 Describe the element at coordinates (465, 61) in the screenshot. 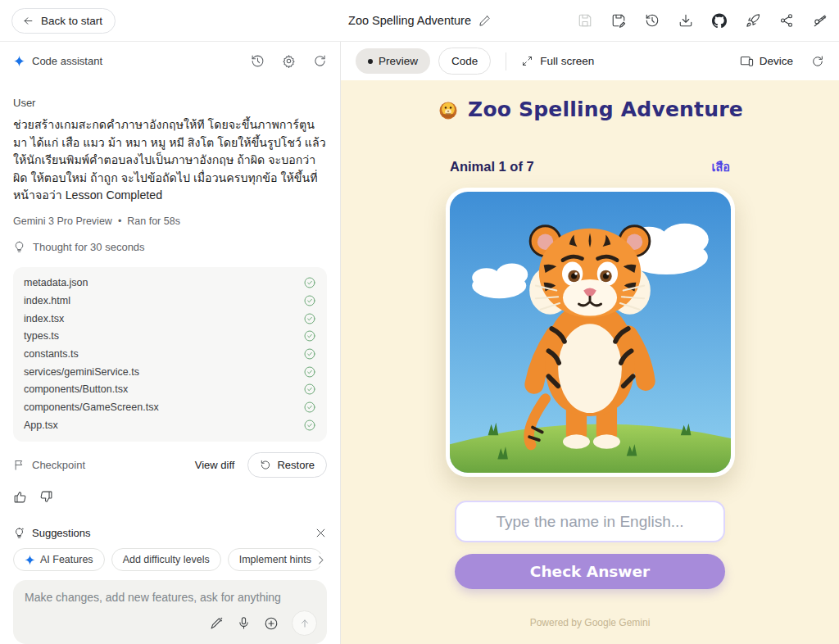

I see `tab-code: Code` at that location.